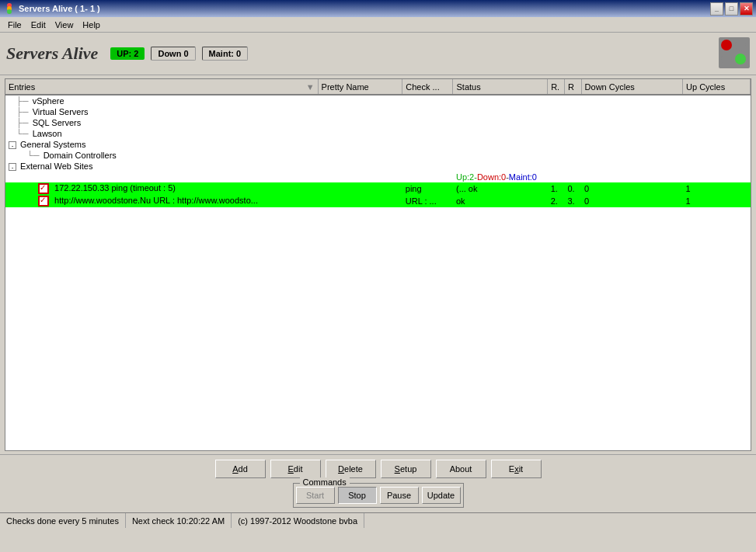 The image size is (756, 552). Describe the element at coordinates (357, 495) in the screenshot. I see `stop-button: Stop` at that location.